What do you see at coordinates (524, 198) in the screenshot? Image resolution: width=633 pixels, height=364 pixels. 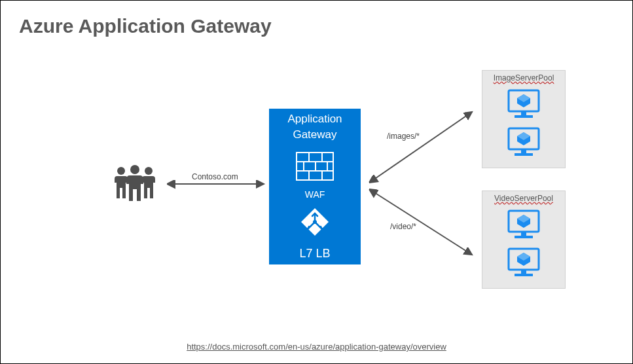 I see `pool-title-video: VideoServerPool` at bounding box center [524, 198].